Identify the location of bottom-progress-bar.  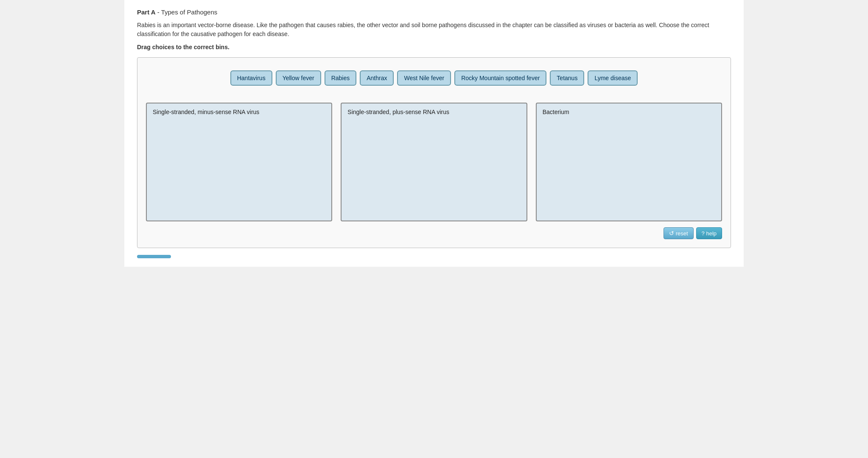
(154, 257).